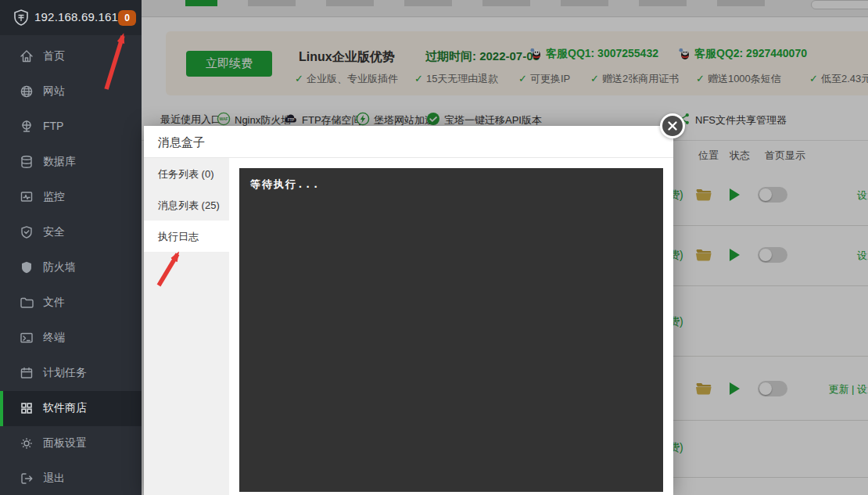  What do you see at coordinates (54, 303) in the screenshot?
I see `sidebar-item-label: 文件` at bounding box center [54, 303].